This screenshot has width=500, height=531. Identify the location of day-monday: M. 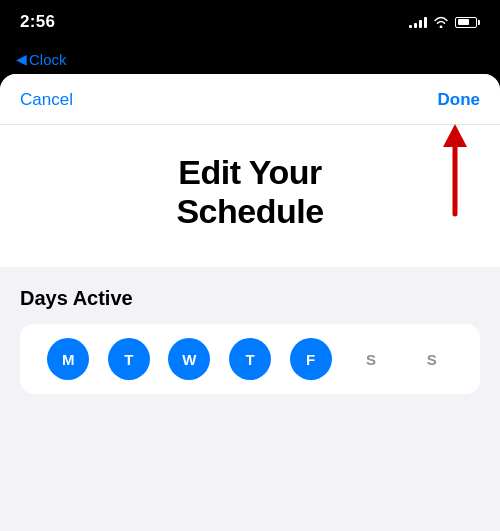
(68, 359).